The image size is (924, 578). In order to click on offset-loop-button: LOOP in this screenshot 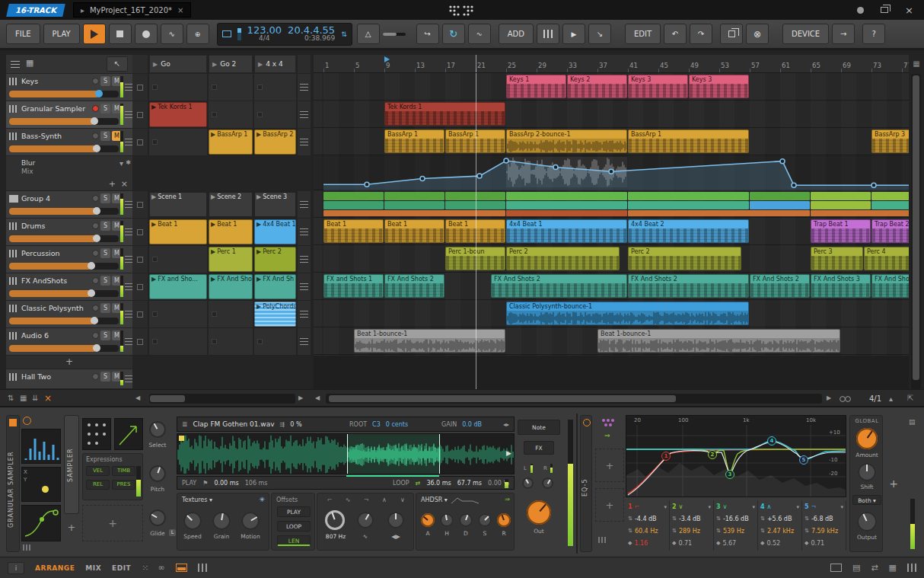, I will do `click(294, 526)`.